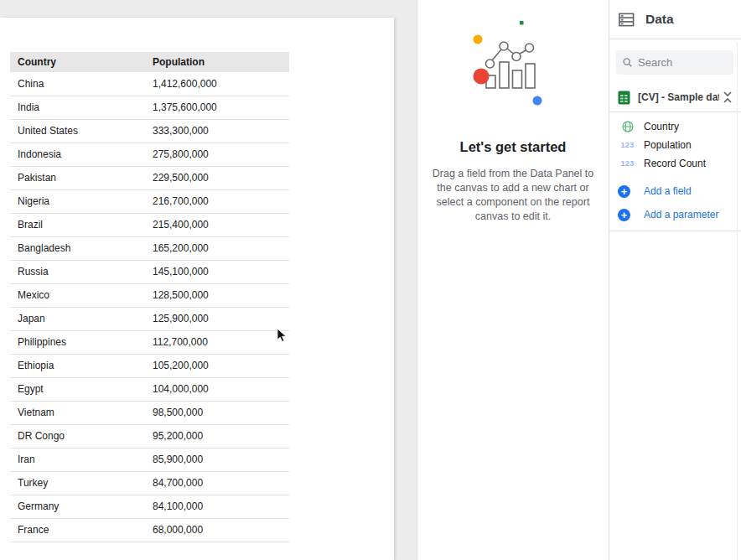 This screenshot has height=560, width=741. I want to click on column-header: Population, so click(217, 62).